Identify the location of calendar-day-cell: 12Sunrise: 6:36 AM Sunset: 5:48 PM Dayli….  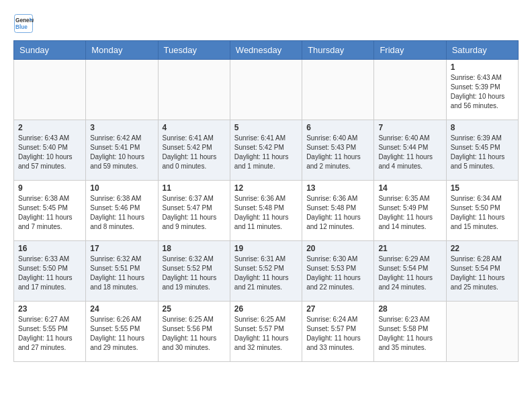
(266, 211).